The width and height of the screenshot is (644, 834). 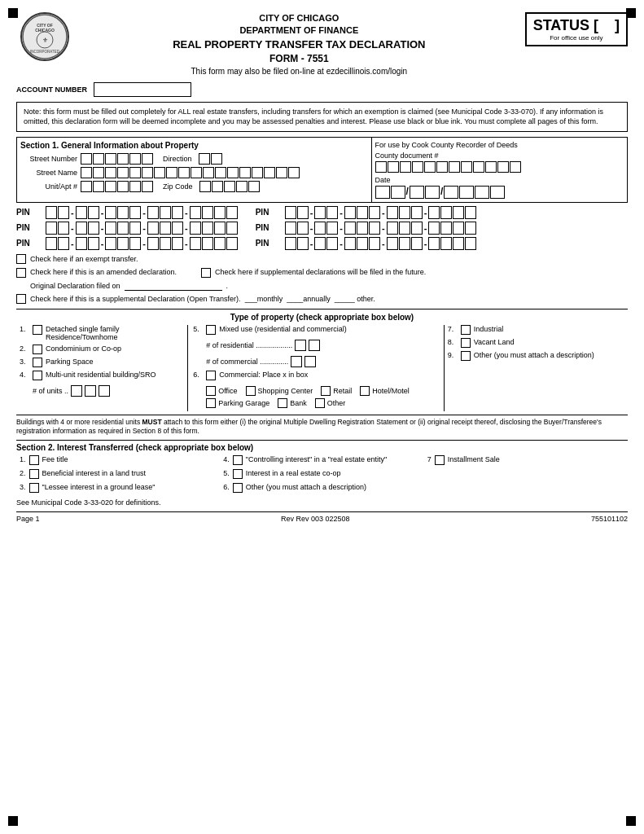 What do you see at coordinates (208, 213) in the screenshot?
I see `p1-b12` at bounding box center [208, 213].